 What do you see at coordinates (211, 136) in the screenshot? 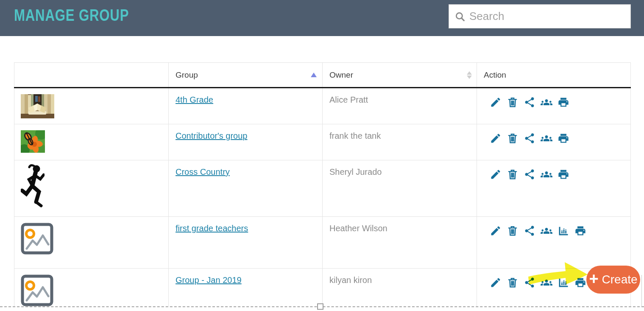
I see `group-link: Contributor's group` at bounding box center [211, 136].